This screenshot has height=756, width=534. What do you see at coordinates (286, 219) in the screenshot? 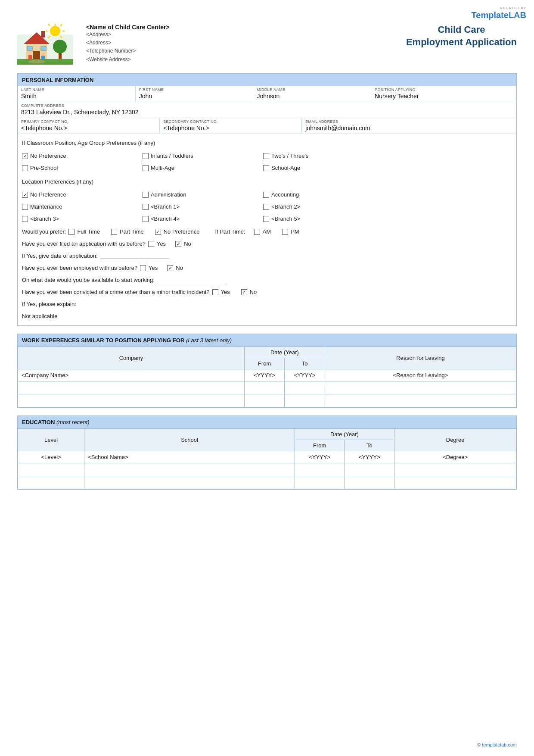
I see `branch5-label: <Branch 5>` at bounding box center [286, 219].